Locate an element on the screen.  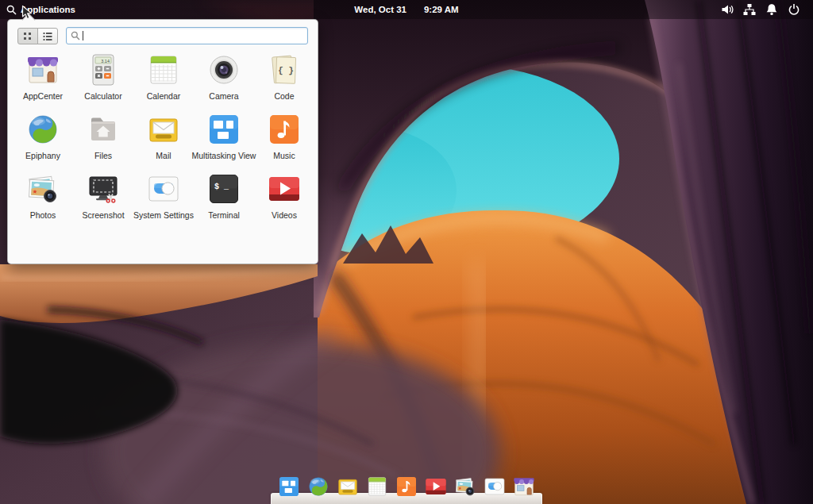
dock-item-multitasking-view is located at coordinates (289, 487).